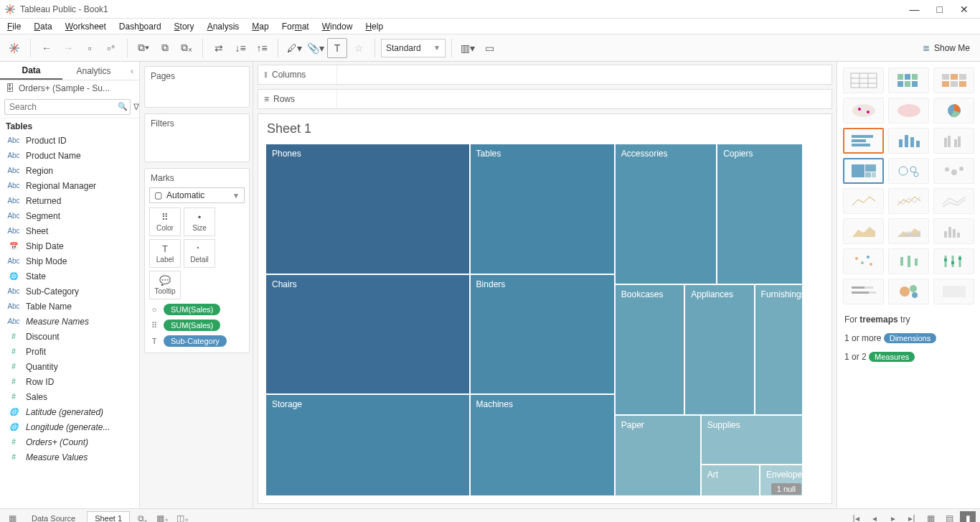 This screenshot has height=522, width=980. Describe the element at coordinates (468, 48) in the screenshot. I see `show-cards-button: ▥▾` at that location.